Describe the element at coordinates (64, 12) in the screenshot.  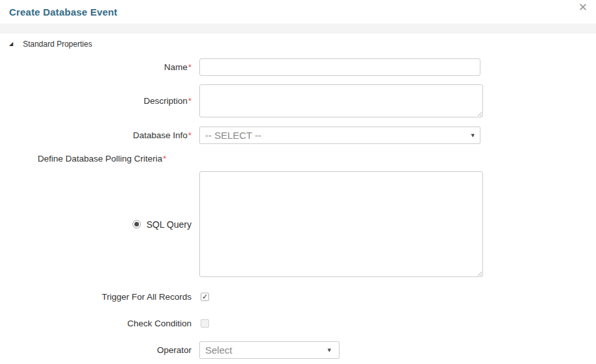
I see `dialog-title: Create Database Event` at that location.